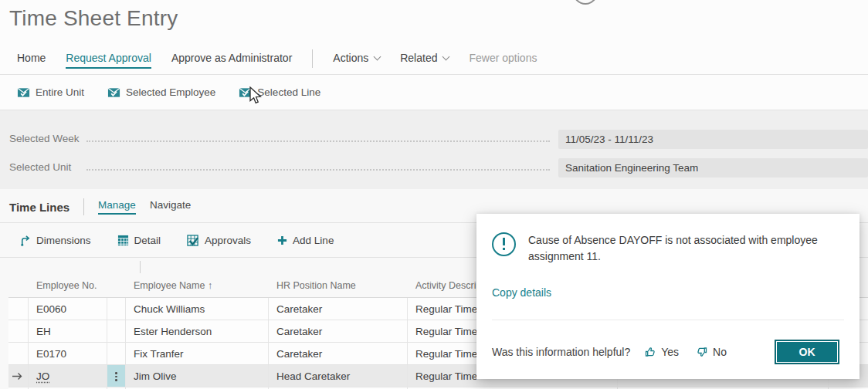 The height and width of the screenshot is (389, 868). I want to click on feedback-yes-button: Yes, so click(661, 352).